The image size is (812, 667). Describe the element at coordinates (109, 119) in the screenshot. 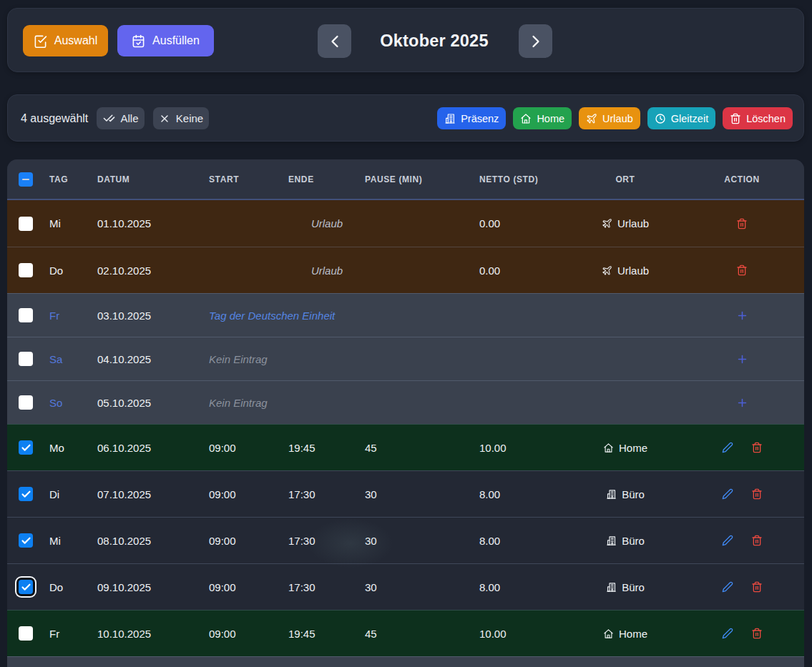

I see `double-check-icon` at that location.